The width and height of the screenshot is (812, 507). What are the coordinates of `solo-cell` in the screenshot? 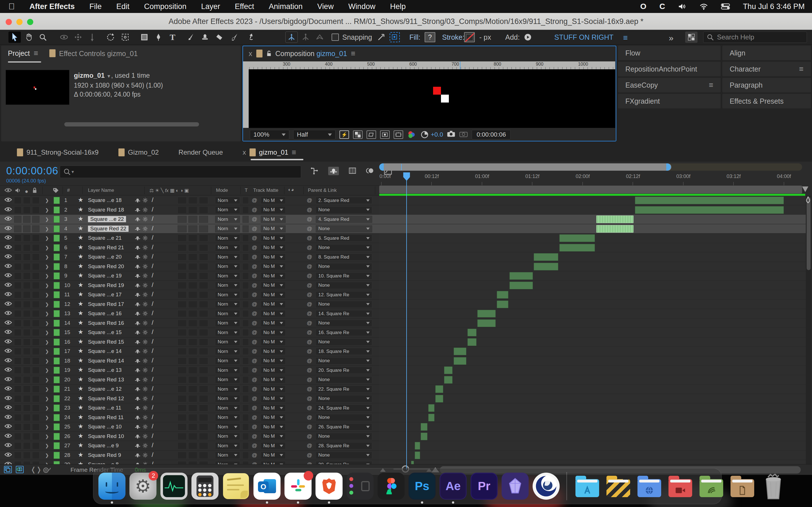 It's located at (27, 455).